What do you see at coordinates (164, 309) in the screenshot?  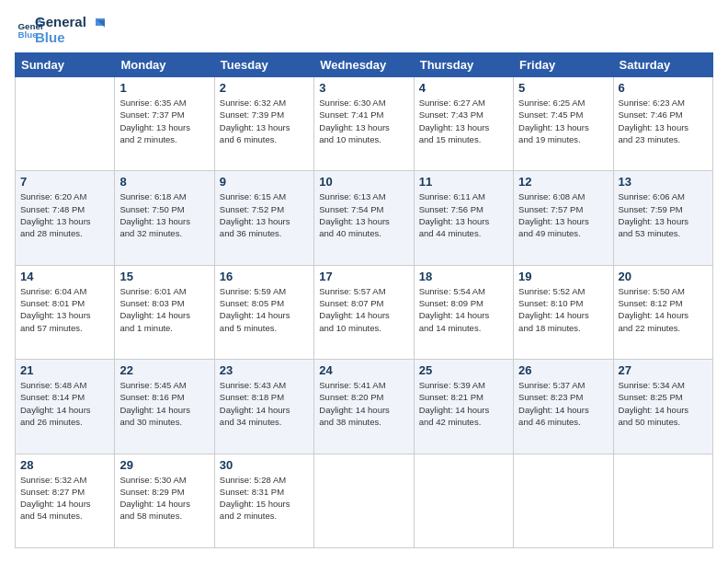 I see `cell-content: Sunrise: 6:01 AMSunset: 8:03 PMDaylight:…` at bounding box center [164, 309].